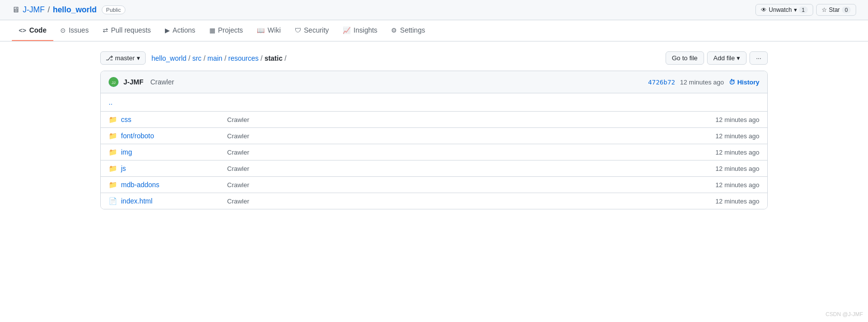 The image size is (868, 322). I want to click on time-font-roboto: 12 minutes ago, so click(715, 136).